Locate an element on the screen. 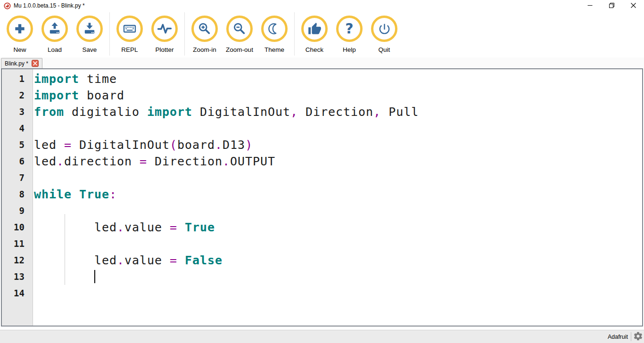 The width and height of the screenshot is (644, 343). line-number: 8 is located at coordinates (17, 194).